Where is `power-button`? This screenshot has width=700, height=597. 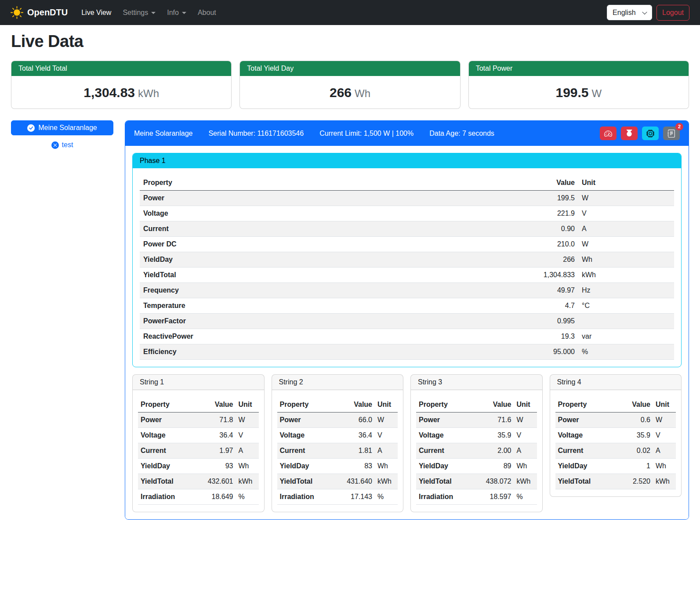
power-button is located at coordinates (629, 134).